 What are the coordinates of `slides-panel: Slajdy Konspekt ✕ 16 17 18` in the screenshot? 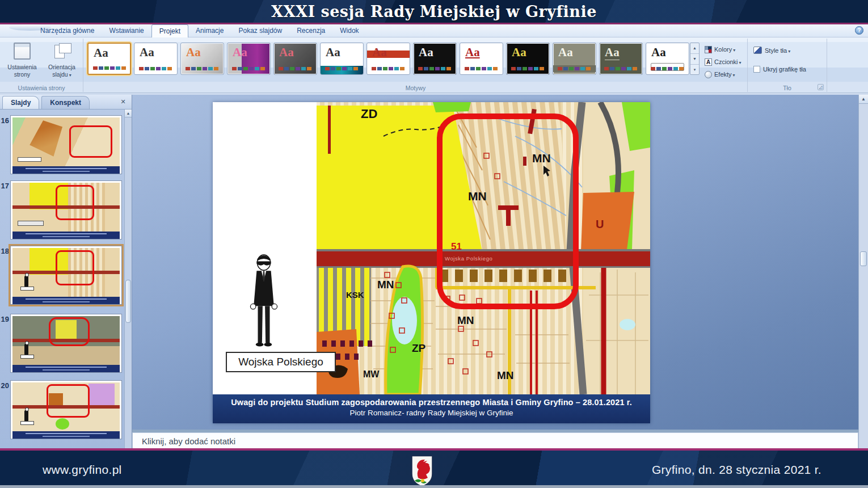 It's located at (66, 271).